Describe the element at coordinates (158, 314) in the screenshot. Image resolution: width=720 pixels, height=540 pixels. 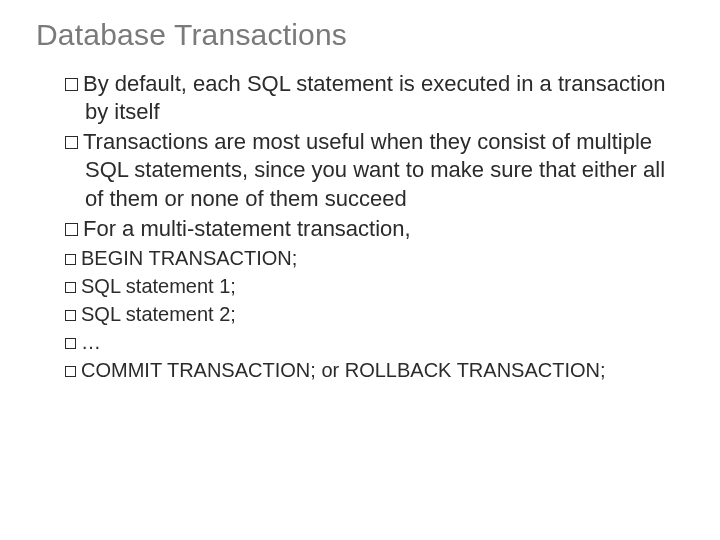
I see `bullet-text: SQL statement 2;` at that location.